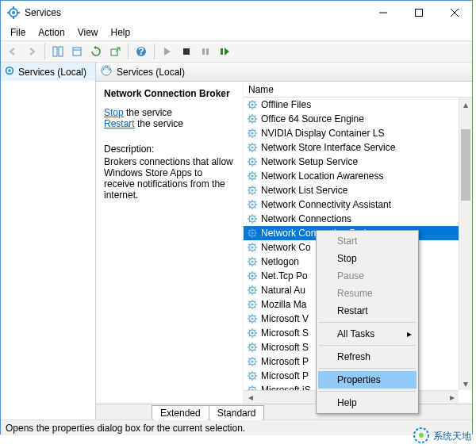 The image size is (476, 448). I want to click on ctx-start: Start, so click(367, 241).